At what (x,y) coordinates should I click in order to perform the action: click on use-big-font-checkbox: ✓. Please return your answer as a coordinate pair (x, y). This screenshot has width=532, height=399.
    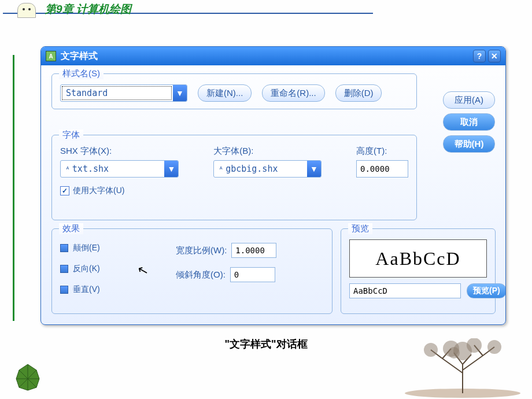
    Looking at the image, I should click on (65, 191).